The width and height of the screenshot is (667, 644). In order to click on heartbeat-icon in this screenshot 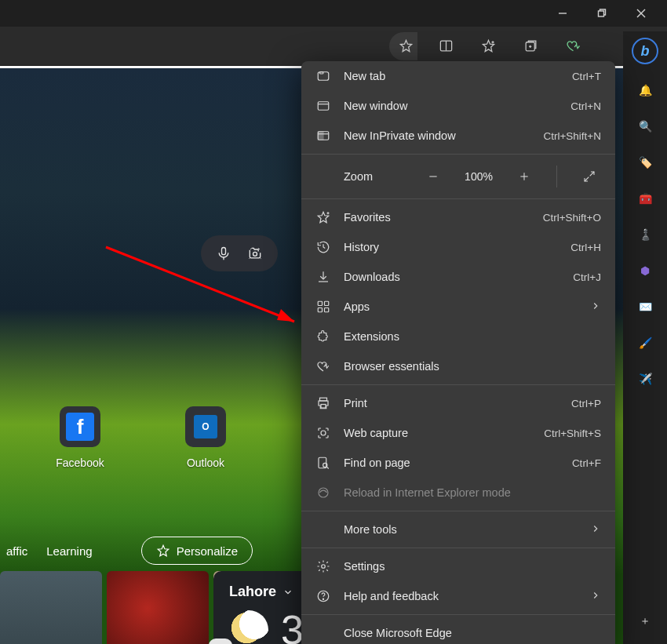, I will do `click(323, 366)`.